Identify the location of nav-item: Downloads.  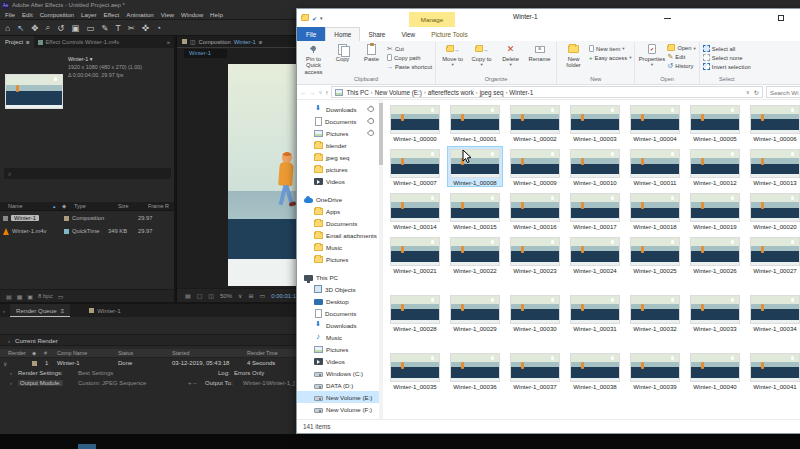
(340, 109).